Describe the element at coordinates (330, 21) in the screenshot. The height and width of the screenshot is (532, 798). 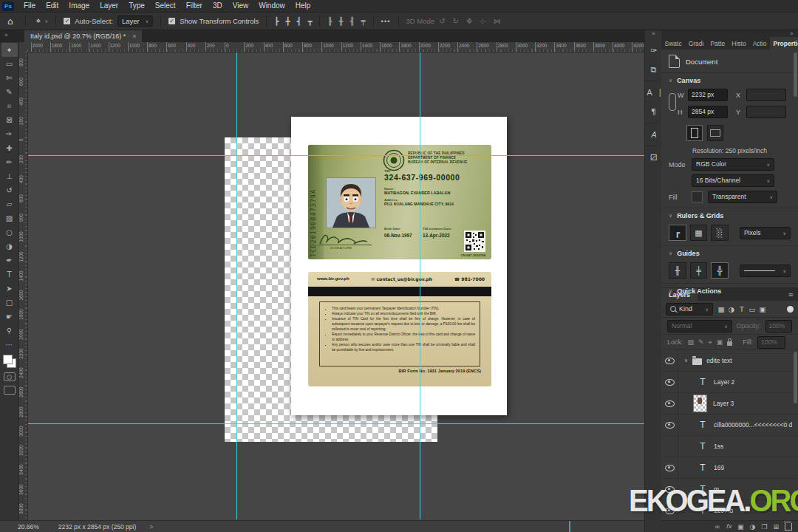
I see `distribute-left-icon: ╟` at that location.